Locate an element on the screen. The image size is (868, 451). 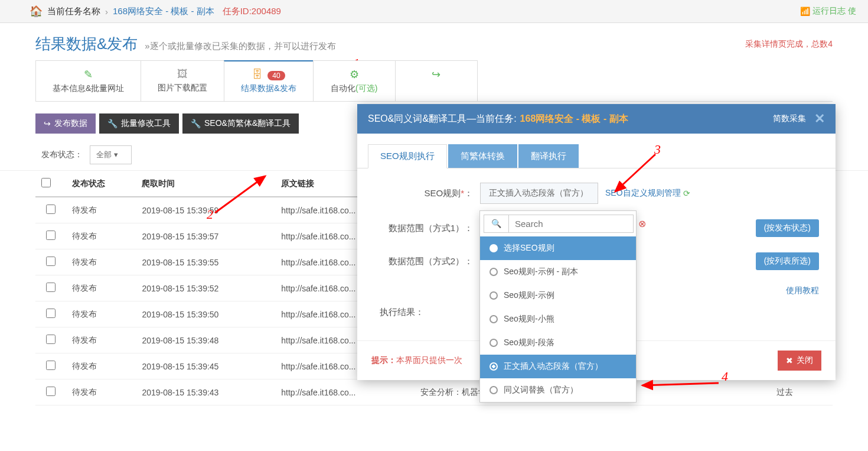
dropdown-item: 同义词替换（官方） is located at coordinates (558, 390).